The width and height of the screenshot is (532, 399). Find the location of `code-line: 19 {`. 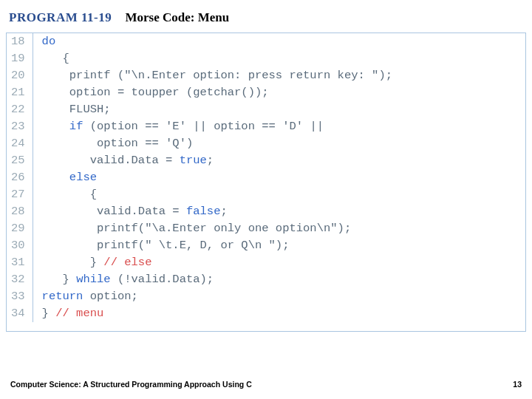

code-line: 19 { is located at coordinates (266, 59).